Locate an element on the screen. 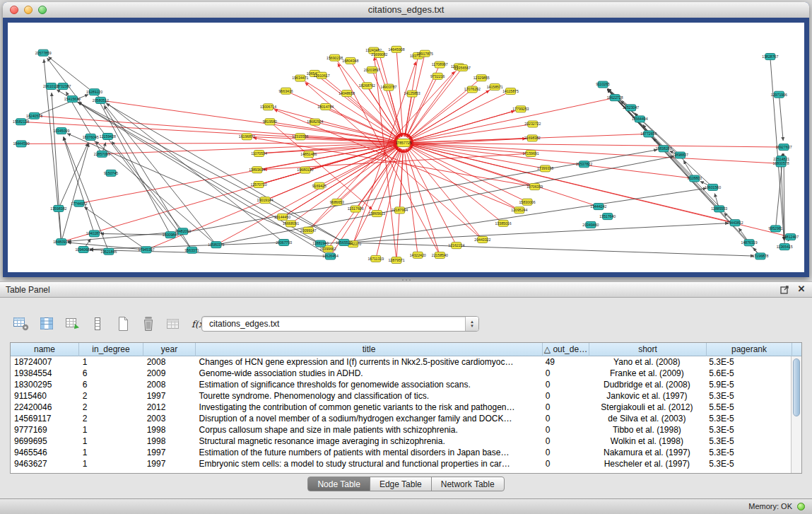  graph-node-label: 20580512 is located at coordinates (100, 100).